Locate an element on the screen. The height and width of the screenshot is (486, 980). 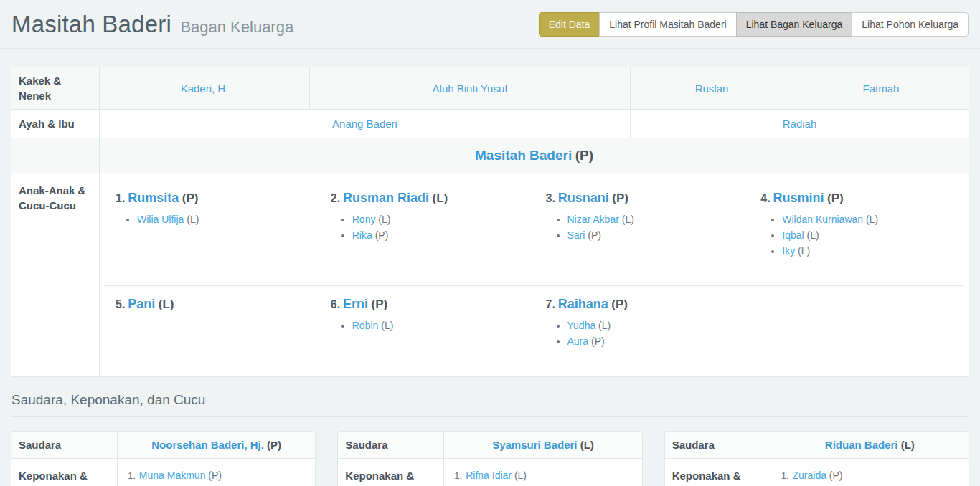
page-title: Masitah Baderi is located at coordinates (92, 24).